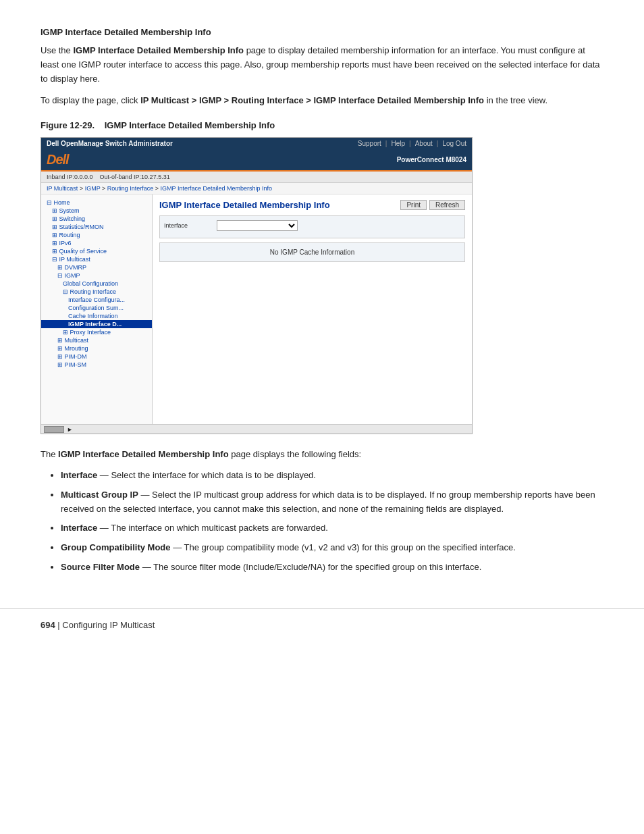 Image resolution: width=644 pixels, height=834 pixels. Describe the element at coordinates (433, 205) in the screenshot. I see `button-group: Print Refresh` at that location.